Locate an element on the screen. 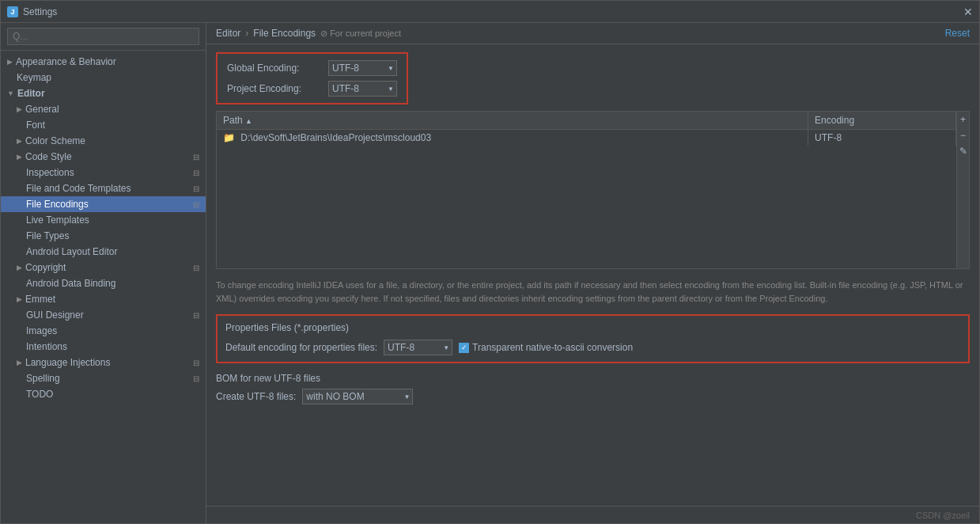 The height and width of the screenshot is (524, 980). project-encoding-select: UTF-8 UTF-16 ISO-8859-1 is located at coordinates (362, 89).